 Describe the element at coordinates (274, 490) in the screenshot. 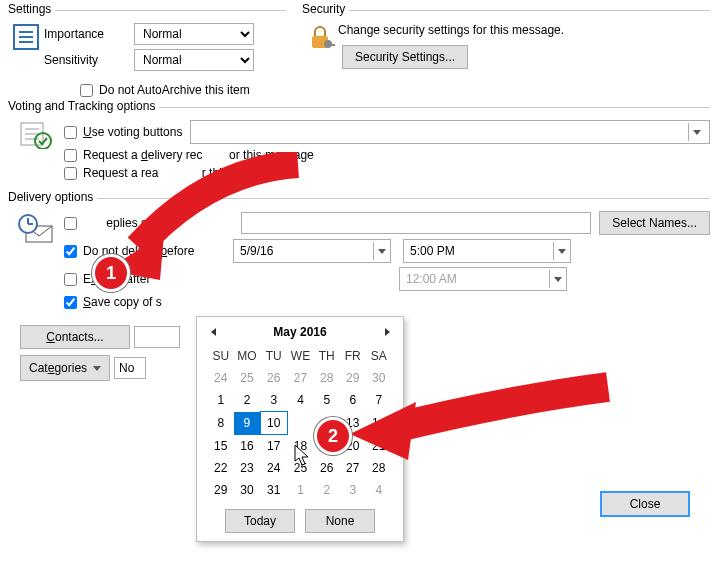

I see `calendar-day: 31` at that location.